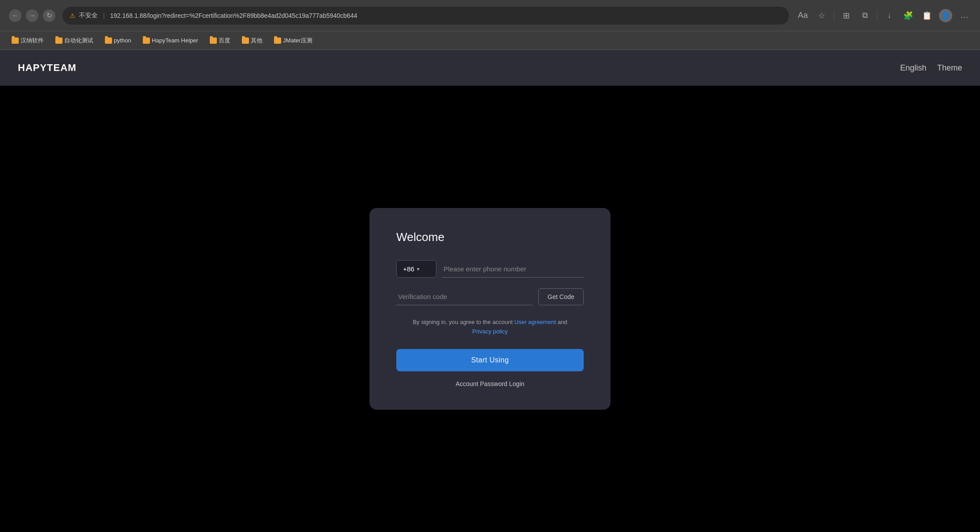 This screenshot has width=980, height=532. Describe the element at coordinates (418, 269) in the screenshot. I see `chevron-down-icon: ▾` at that location.